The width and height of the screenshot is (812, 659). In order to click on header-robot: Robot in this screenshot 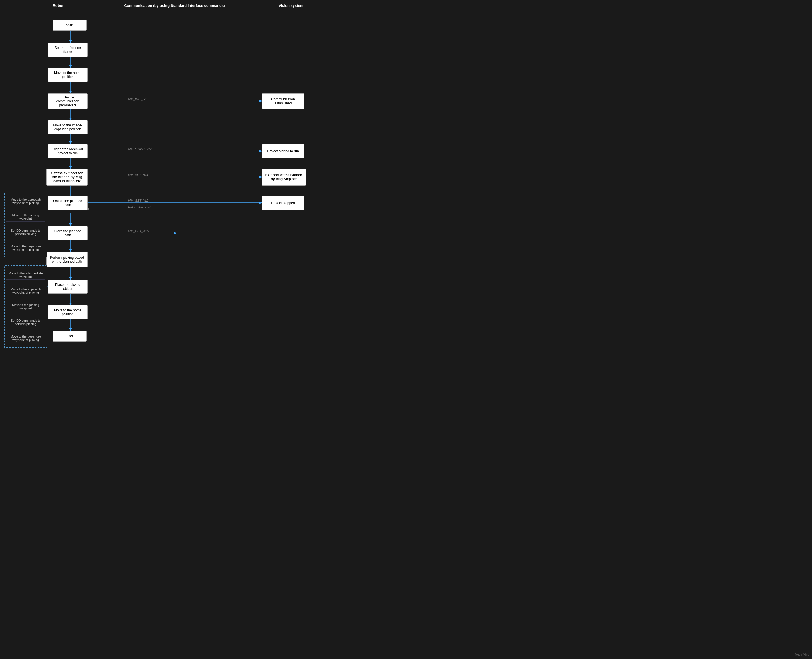, I will do `click(58, 5)`.